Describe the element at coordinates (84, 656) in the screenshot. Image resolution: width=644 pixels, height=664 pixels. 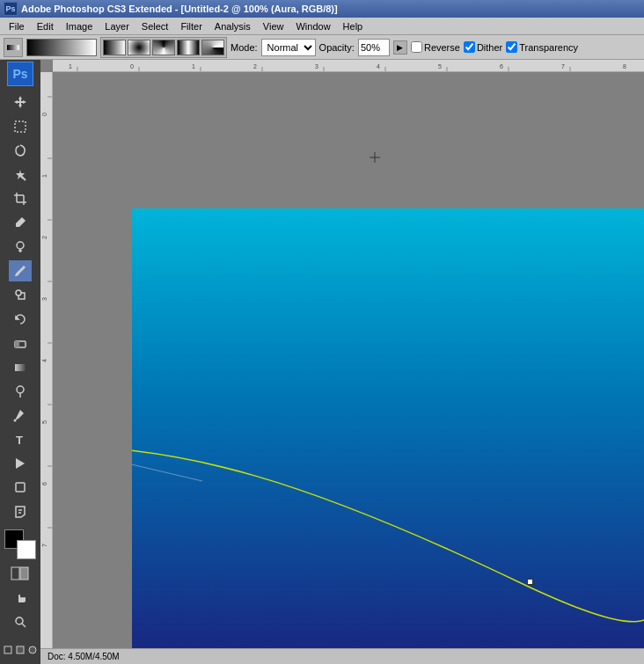
I see `doc-info: Doc: 4.50M/4.50M` at that location.